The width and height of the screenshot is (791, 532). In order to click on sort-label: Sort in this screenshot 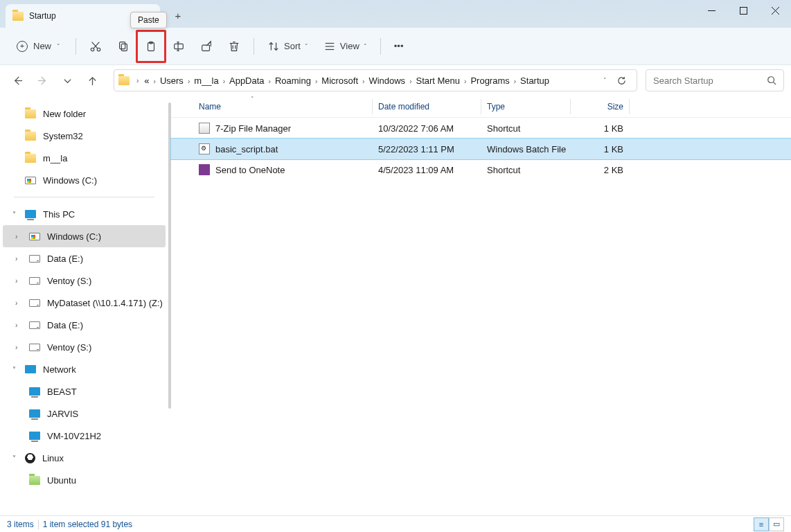, I will do `click(292, 46)`.